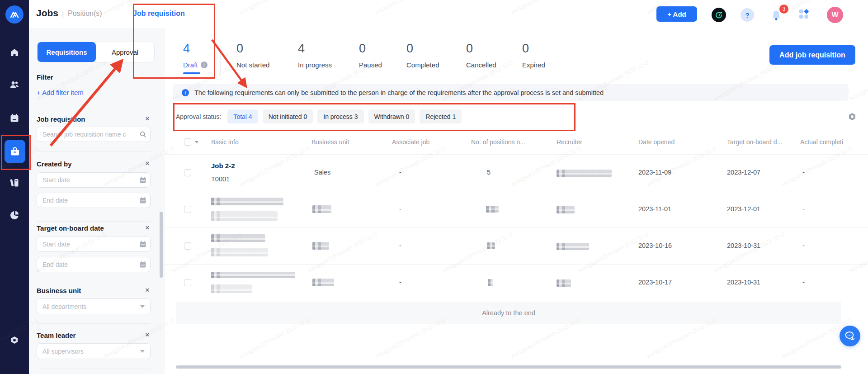 Image resolution: width=868 pixels, height=374 pixels. Describe the element at coordinates (835, 15) in the screenshot. I see `avatar: W` at that location.